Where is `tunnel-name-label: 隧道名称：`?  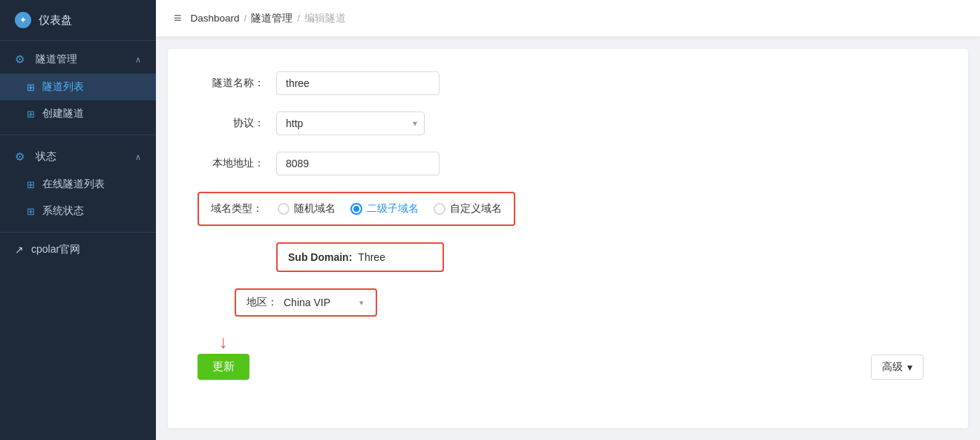
tunnel-name-label: 隧道名称： is located at coordinates (231, 83).